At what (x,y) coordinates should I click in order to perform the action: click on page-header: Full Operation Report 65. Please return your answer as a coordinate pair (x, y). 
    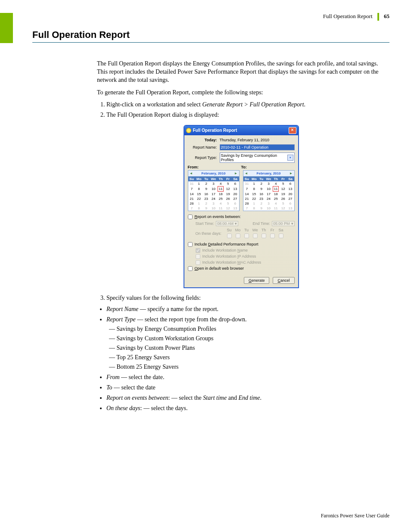
    Looking at the image, I should click on (195, 17).